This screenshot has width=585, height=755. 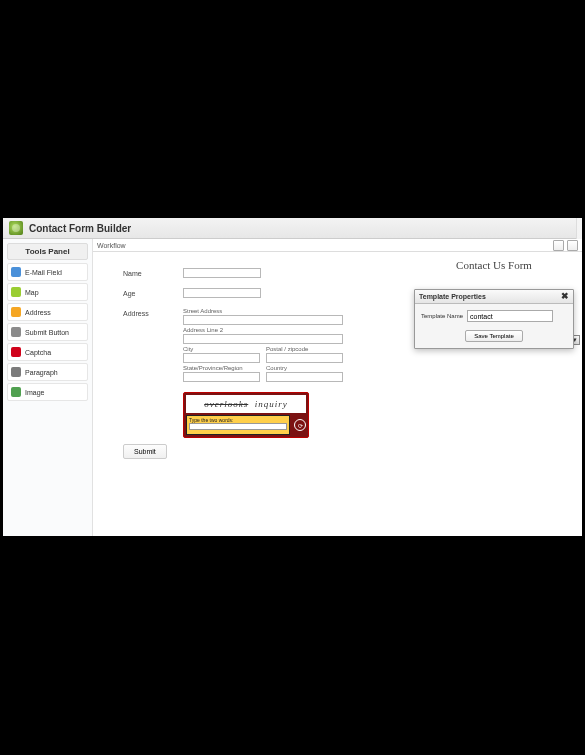 What do you see at coordinates (263, 320) in the screenshot?
I see `street-input` at bounding box center [263, 320].